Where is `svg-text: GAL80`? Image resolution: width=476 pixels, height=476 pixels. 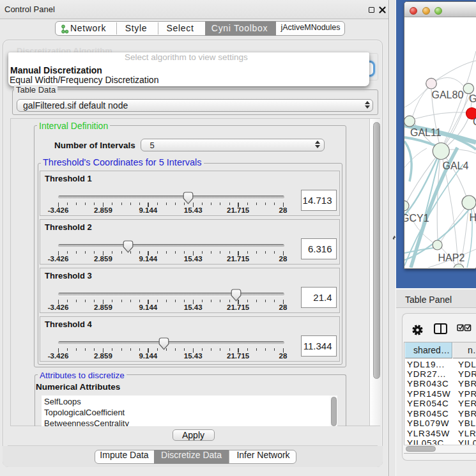
svg-text: GAL80 is located at coordinates (448, 95).